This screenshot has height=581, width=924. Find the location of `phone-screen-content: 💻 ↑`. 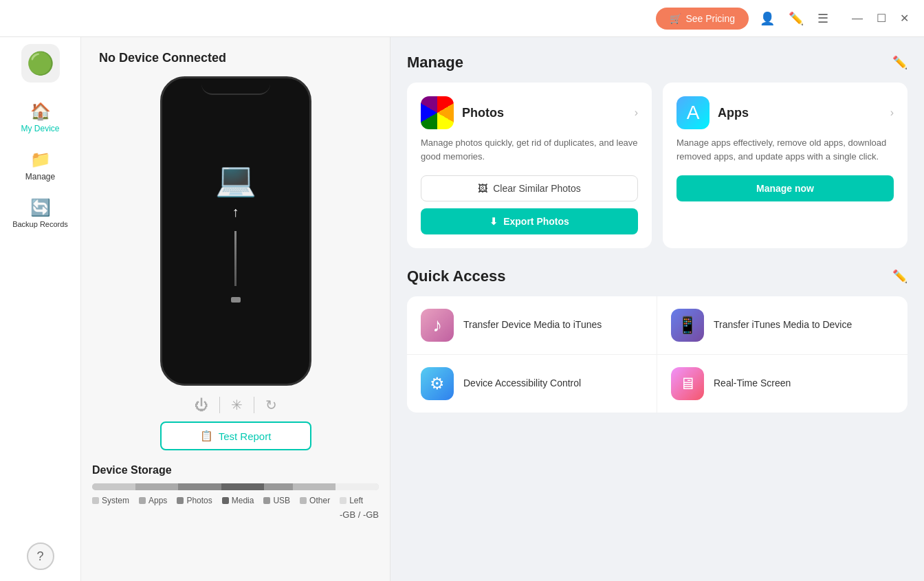

phone-screen-content: 💻 ↑ is located at coordinates (236, 231).